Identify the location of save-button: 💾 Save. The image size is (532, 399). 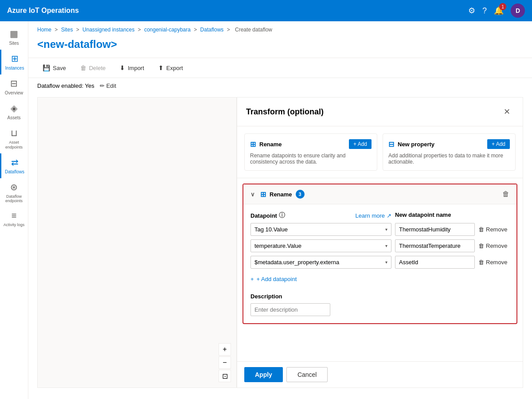
(54, 68).